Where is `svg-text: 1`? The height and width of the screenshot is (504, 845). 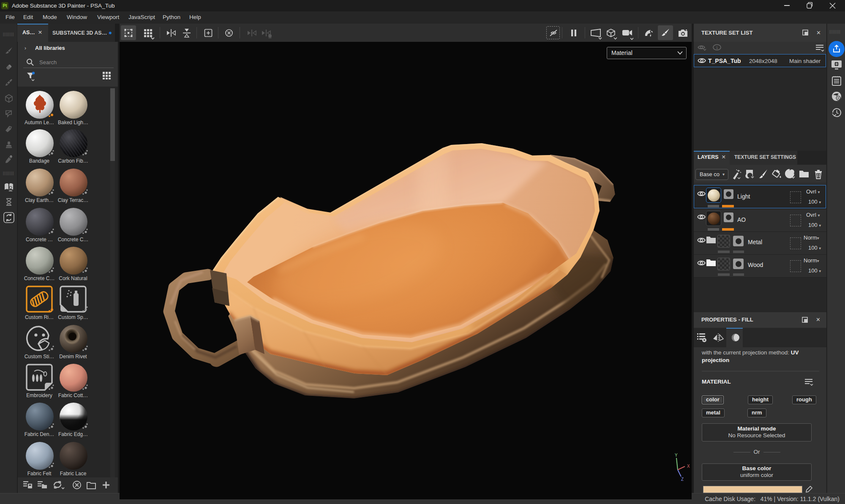
svg-text: 1 is located at coordinates (717, 48).